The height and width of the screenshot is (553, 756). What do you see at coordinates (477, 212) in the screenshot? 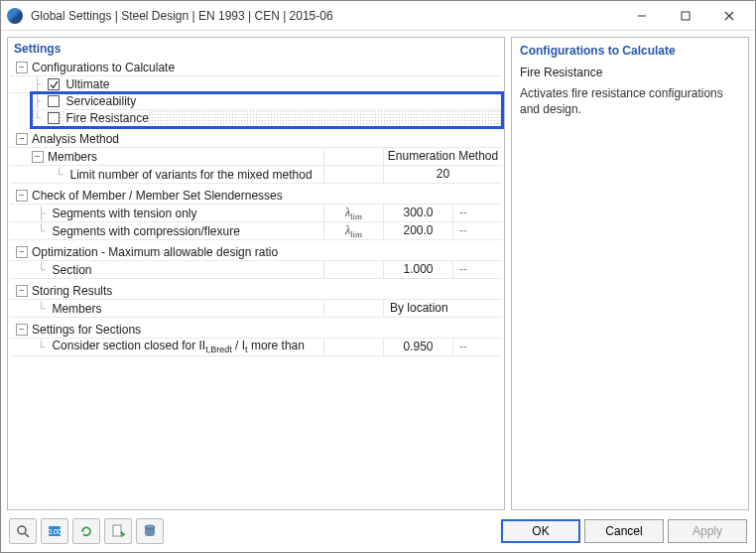
I see `unit-tension: --` at bounding box center [477, 212].